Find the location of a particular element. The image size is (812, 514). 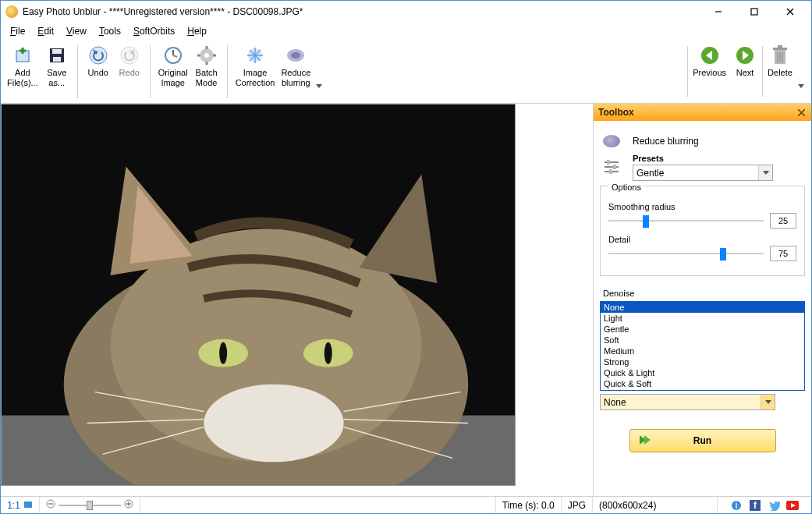

sparkle-icon is located at coordinates (255, 55).